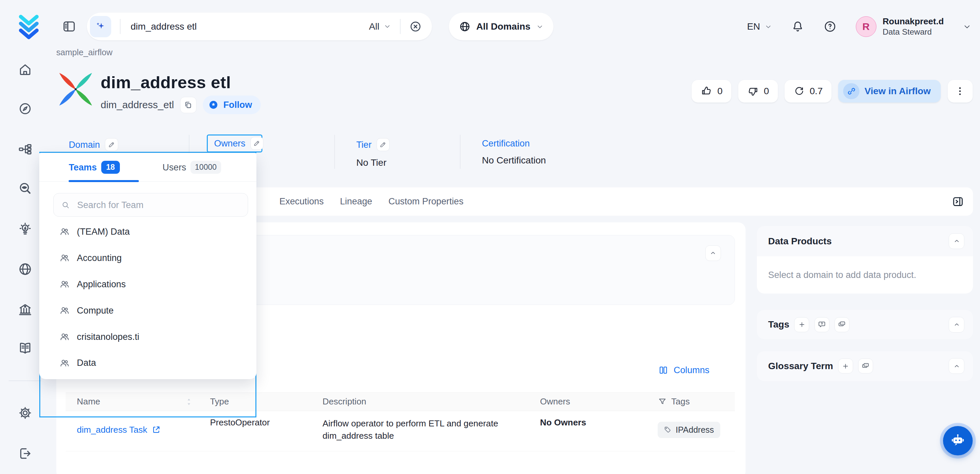  I want to click on sidebar-item-home, so click(25, 69).